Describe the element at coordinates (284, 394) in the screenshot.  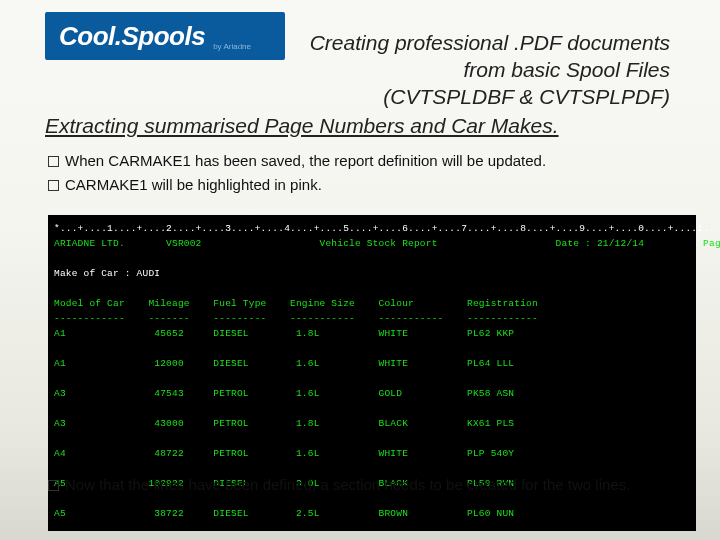
I see `table-row: A3 47543 PETROL 1.6L GOLD PK58 ASN` at that location.